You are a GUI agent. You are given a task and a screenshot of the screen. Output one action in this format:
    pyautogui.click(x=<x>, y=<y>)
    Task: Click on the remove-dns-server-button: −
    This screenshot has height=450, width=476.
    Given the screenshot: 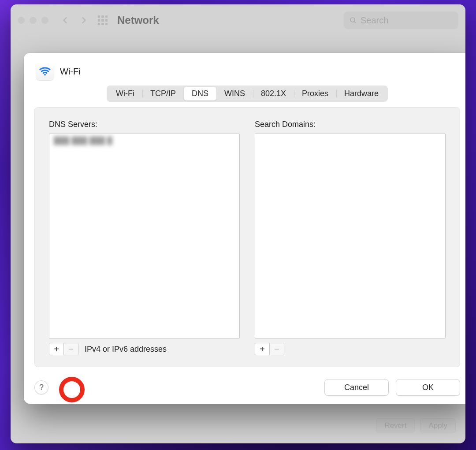 What is the action you would take?
    pyautogui.click(x=71, y=349)
    